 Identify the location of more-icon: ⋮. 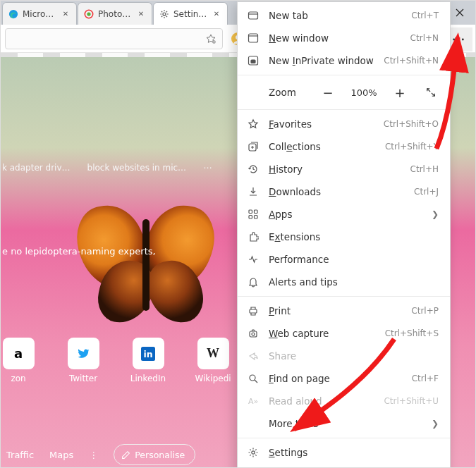
(93, 455).